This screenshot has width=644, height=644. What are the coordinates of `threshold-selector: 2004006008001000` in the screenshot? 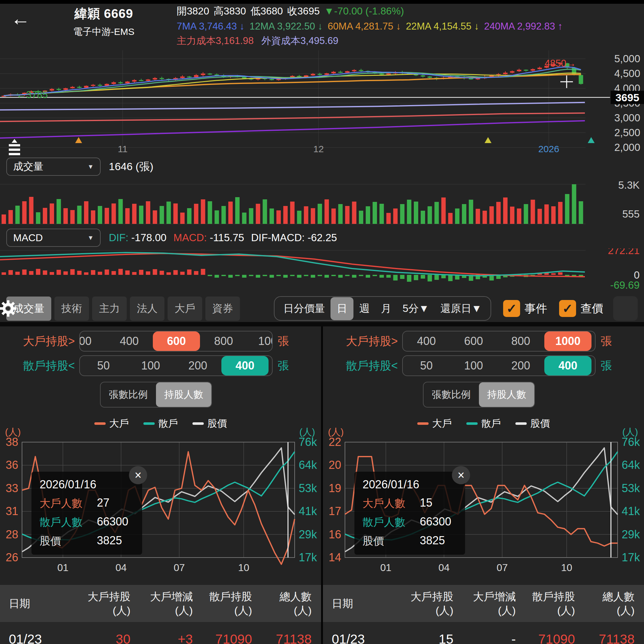 It's located at (176, 341).